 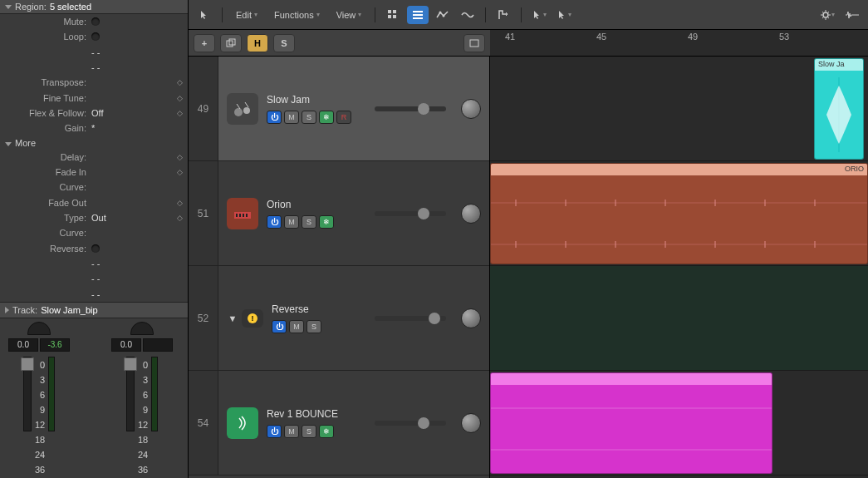 I want to click on track-row: 49 Slow Jam ⏻ M S ❄ R, so click(x=339, y=109).